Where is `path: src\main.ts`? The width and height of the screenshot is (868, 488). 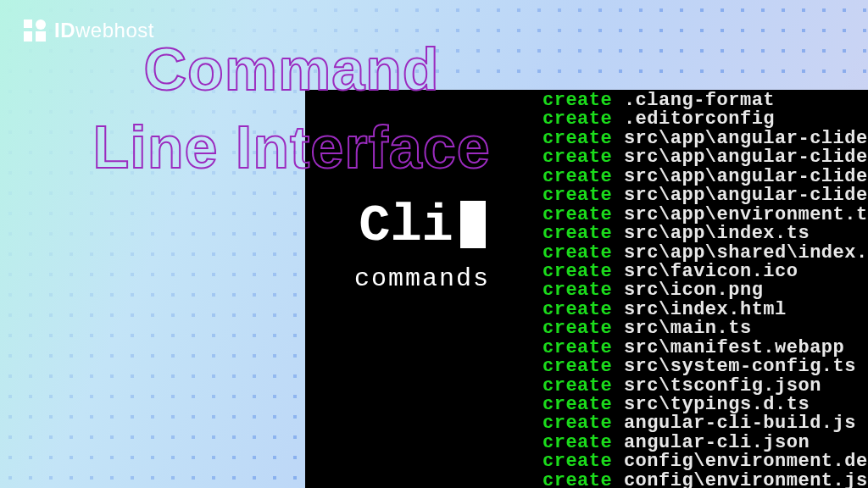
path: src\main.ts is located at coordinates (682, 329).